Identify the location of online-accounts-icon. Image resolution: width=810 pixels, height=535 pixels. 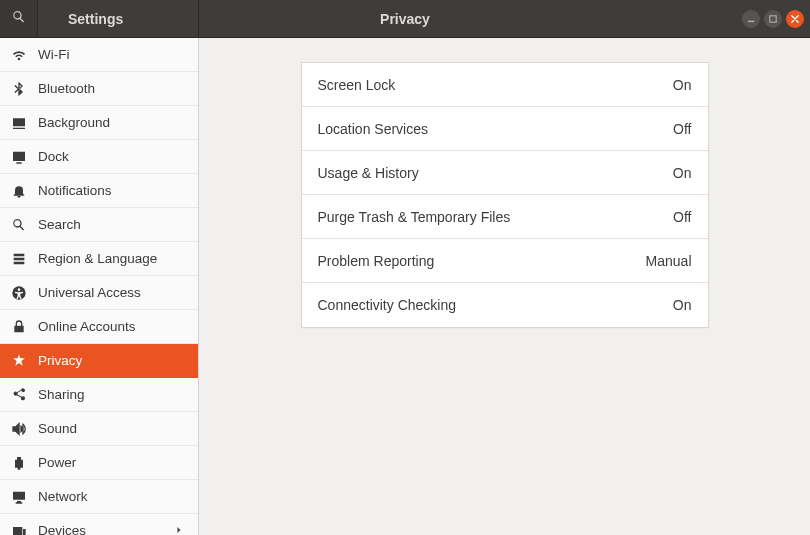
(19, 327).